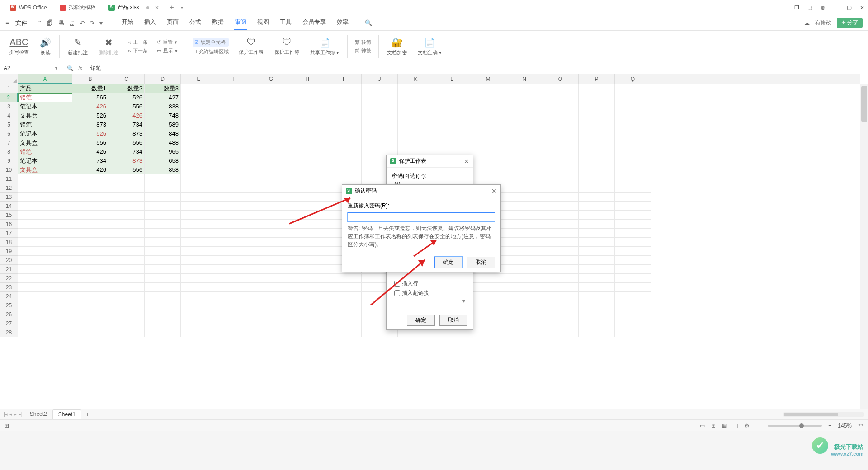  What do you see at coordinates (797, 8) in the screenshot?
I see `stack-icon: ❐` at bounding box center [797, 8].